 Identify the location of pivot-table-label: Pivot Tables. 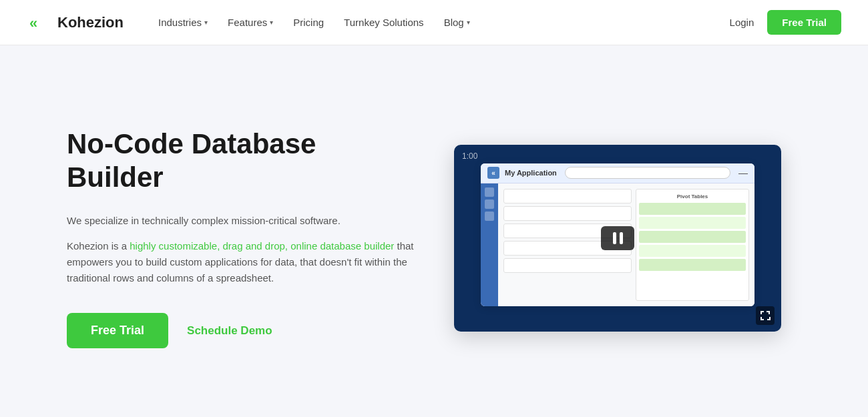
(692, 196).